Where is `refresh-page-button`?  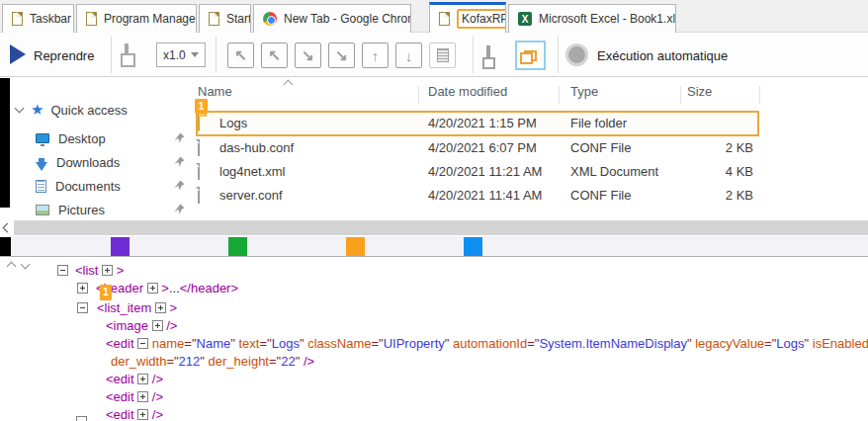 refresh-page-button is located at coordinates (127, 54).